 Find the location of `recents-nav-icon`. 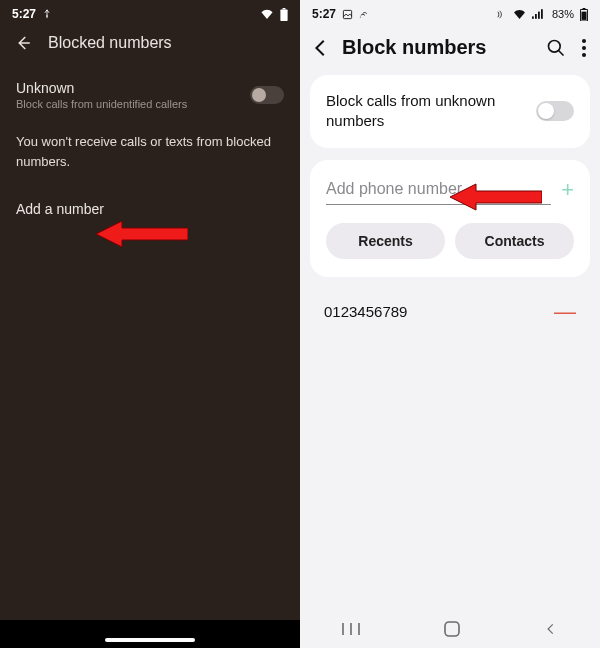

recents-nav-icon is located at coordinates (351, 629).